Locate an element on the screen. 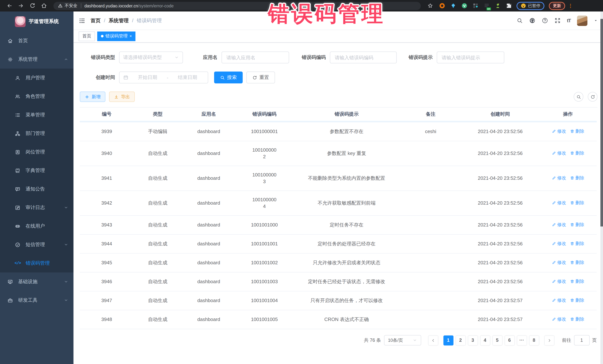  github-icon is located at coordinates (532, 21).